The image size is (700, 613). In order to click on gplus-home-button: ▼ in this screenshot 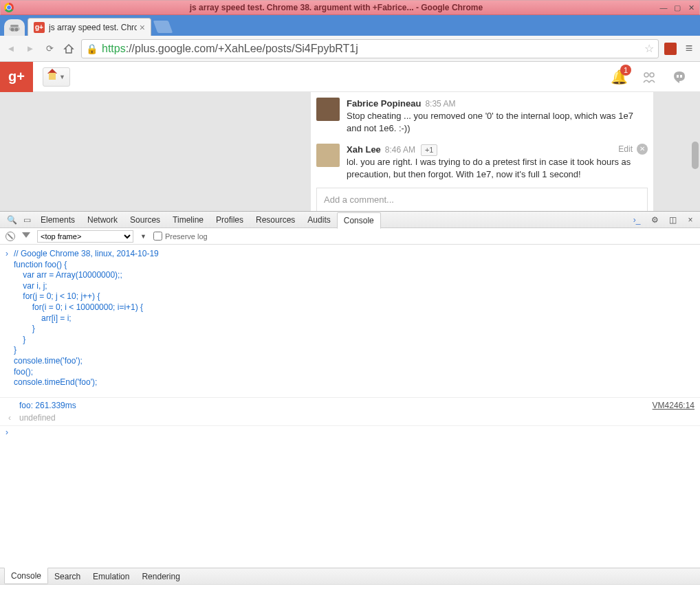, I will do `click(56, 77)`.